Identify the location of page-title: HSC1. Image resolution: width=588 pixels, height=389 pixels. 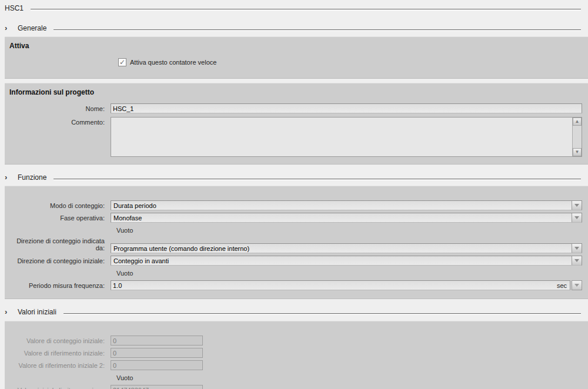
(14, 8).